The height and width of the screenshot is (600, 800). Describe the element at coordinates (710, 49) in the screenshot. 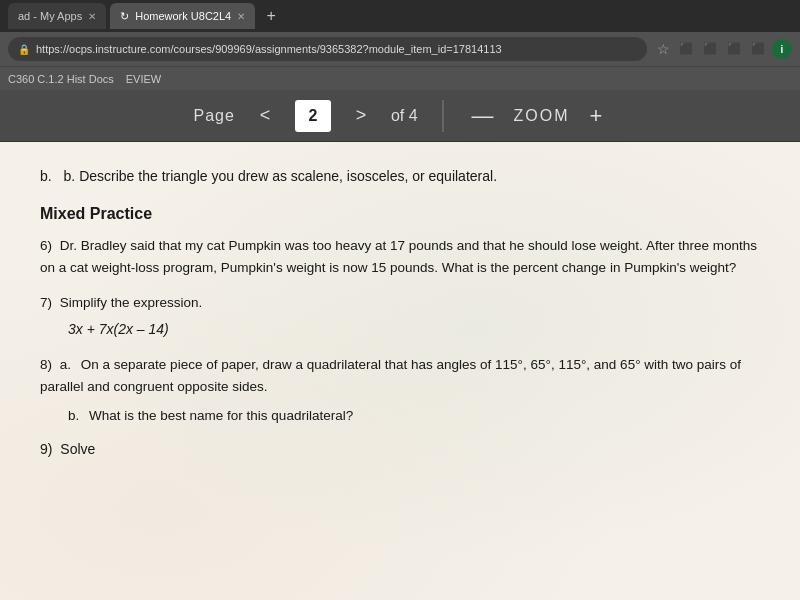

I see `browser-action-2: ⬛` at that location.